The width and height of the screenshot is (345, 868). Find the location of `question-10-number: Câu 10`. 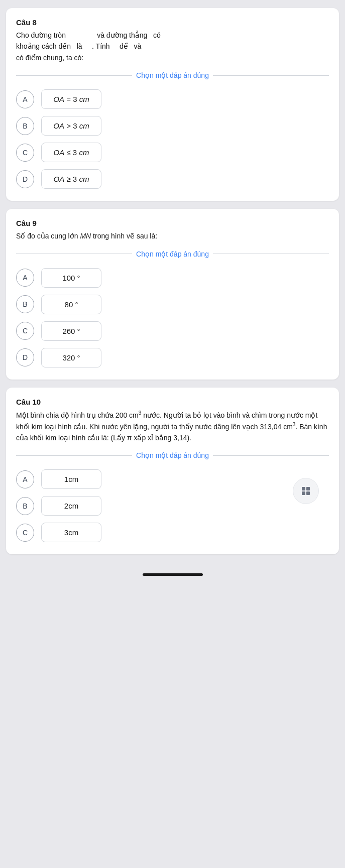

question-10-number: Câu 10 is located at coordinates (173, 402).